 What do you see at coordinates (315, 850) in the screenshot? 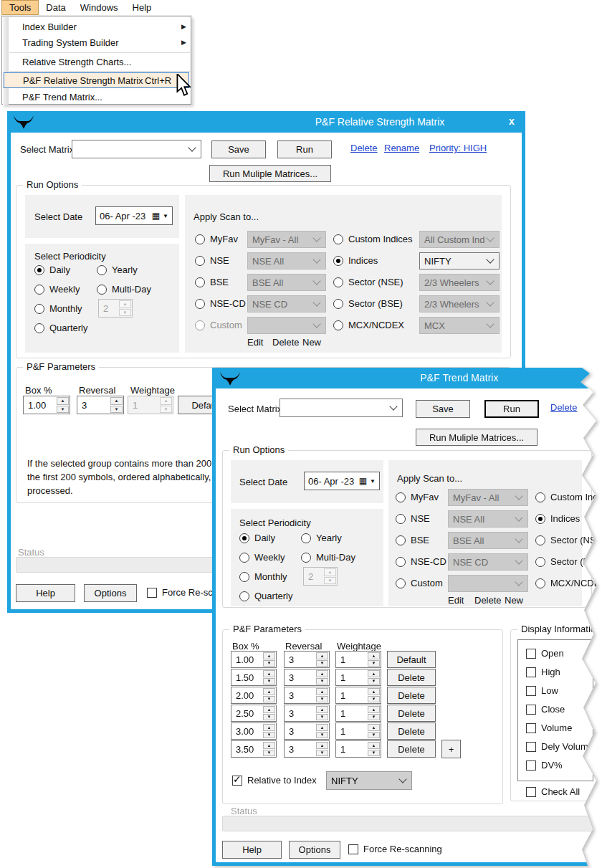
I see `options-button: Options` at bounding box center [315, 850].